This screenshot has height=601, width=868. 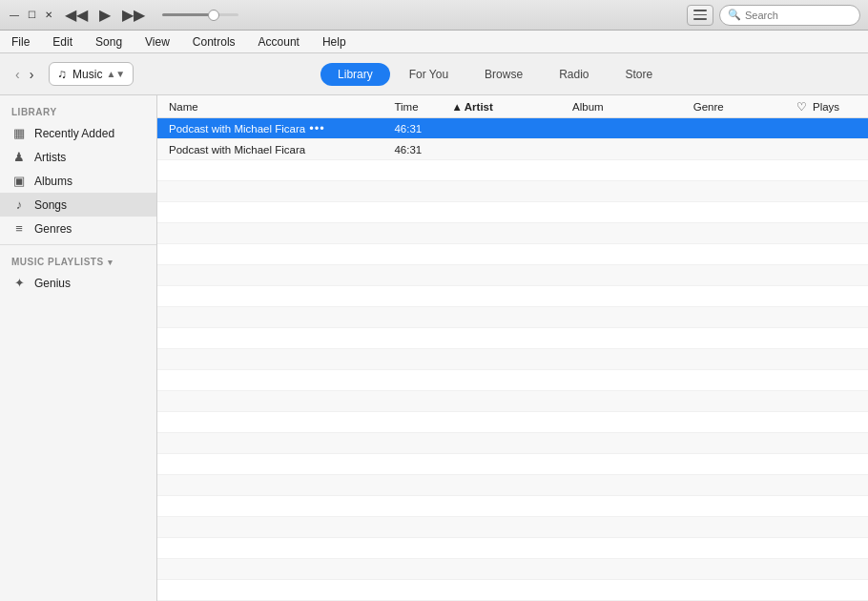 What do you see at coordinates (19, 181) in the screenshot?
I see `albums-icon: ▣` at bounding box center [19, 181].